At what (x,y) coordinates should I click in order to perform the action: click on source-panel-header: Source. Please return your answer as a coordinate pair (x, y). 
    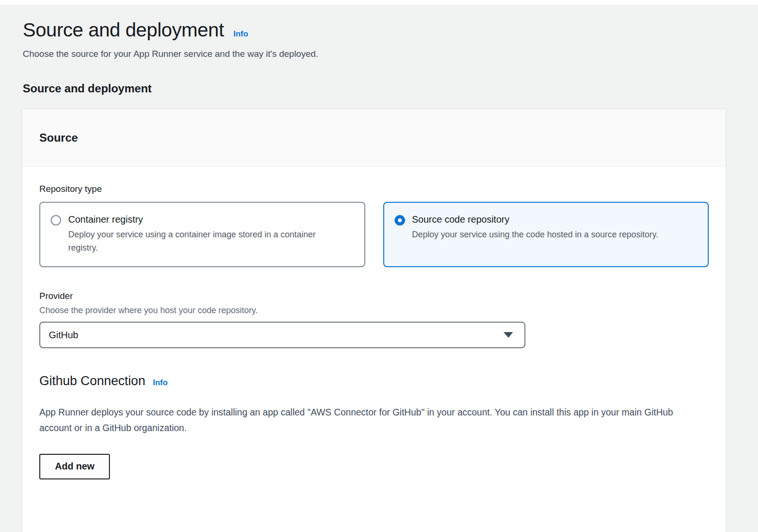
    Looking at the image, I should click on (374, 138).